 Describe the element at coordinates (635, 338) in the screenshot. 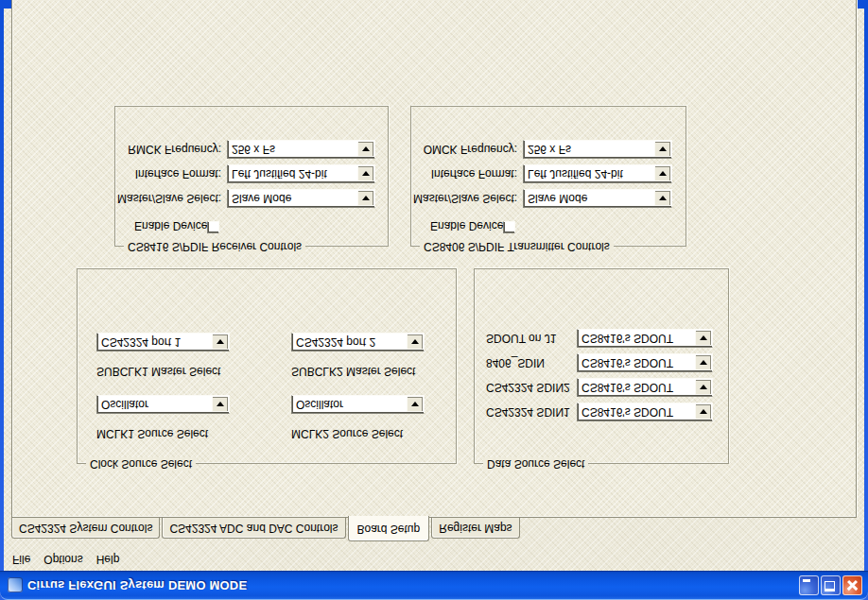

I see `sdout-j1-value: CS8416's SDOUT` at that location.